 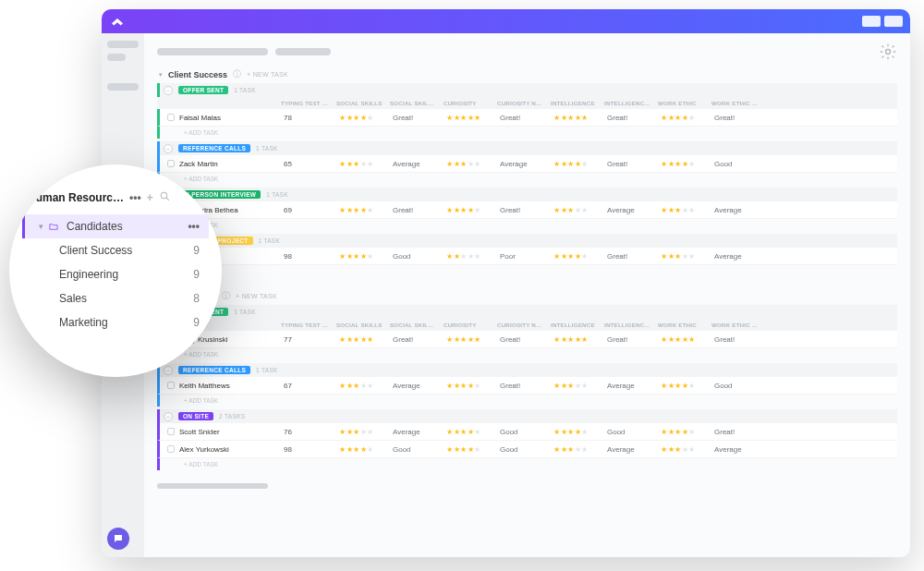 I want to click on typing-wpm: 78, so click(x=308, y=118).